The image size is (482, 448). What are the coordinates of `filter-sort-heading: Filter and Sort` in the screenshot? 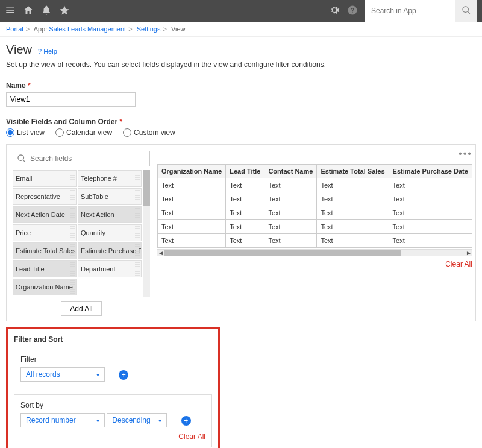 It's located at (113, 339).